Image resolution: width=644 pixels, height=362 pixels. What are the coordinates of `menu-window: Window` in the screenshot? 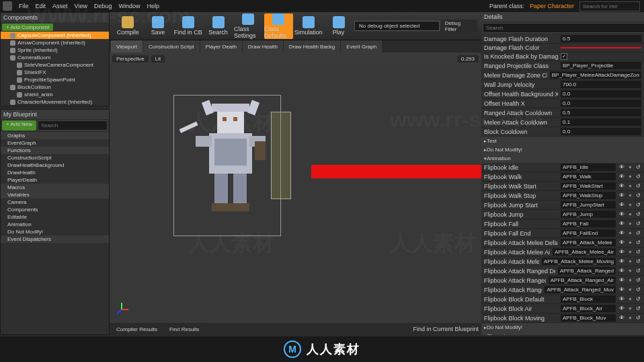 It's located at (129, 6).